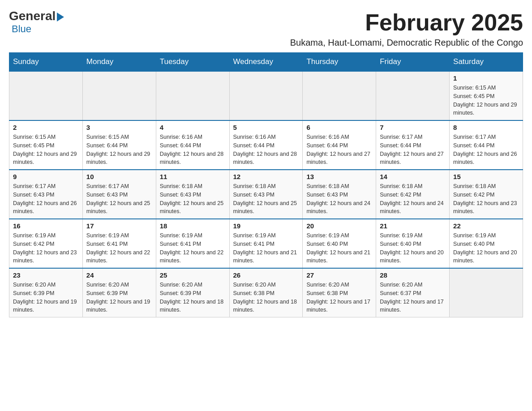 This screenshot has height=411, width=532. Describe the element at coordinates (486, 127) in the screenshot. I see `day-number: 8` at that location.